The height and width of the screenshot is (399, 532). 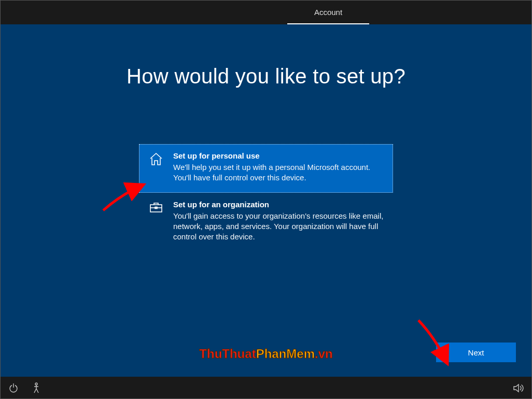 I want to click on bottom-toolbar, so click(x=266, y=388).